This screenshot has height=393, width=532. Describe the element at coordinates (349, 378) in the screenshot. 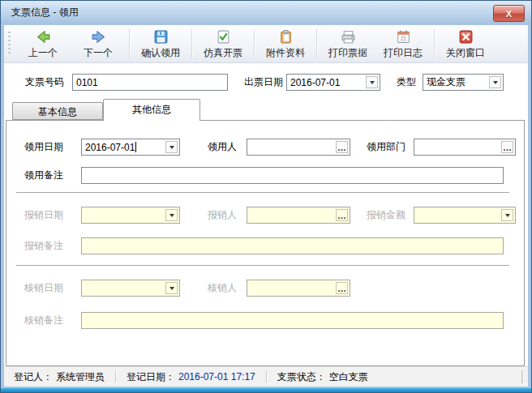

I see `check-status-value: 空白支票` at that location.